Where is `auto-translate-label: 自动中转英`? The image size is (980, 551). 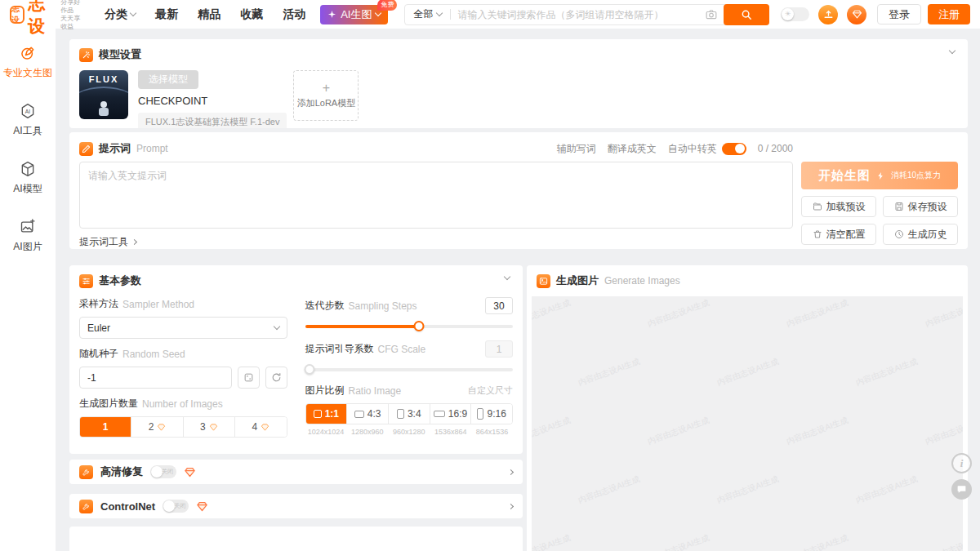 auto-translate-label: 自动中转英 is located at coordinates (693, 149).